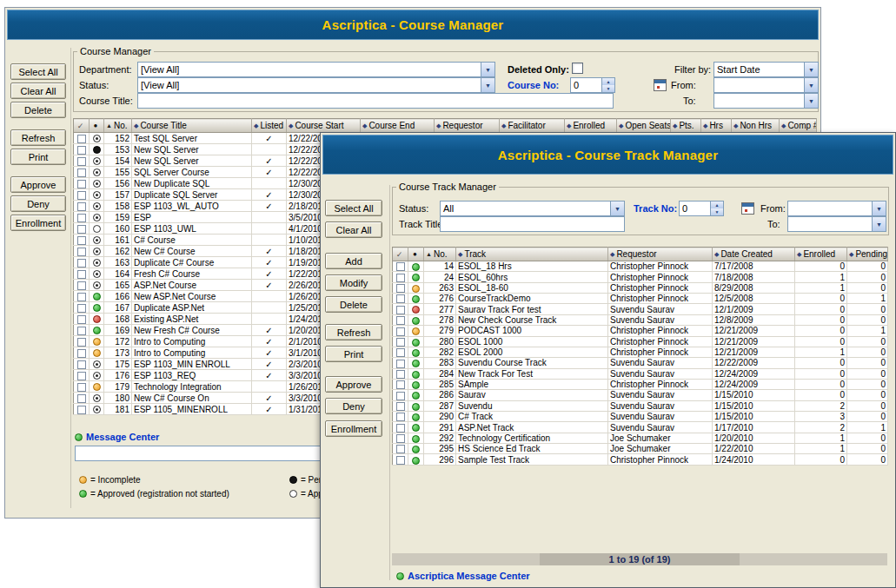 The width and height of the screenshot is (896, 588). I want to click on cm-print-button: Print, so click(38, 156).